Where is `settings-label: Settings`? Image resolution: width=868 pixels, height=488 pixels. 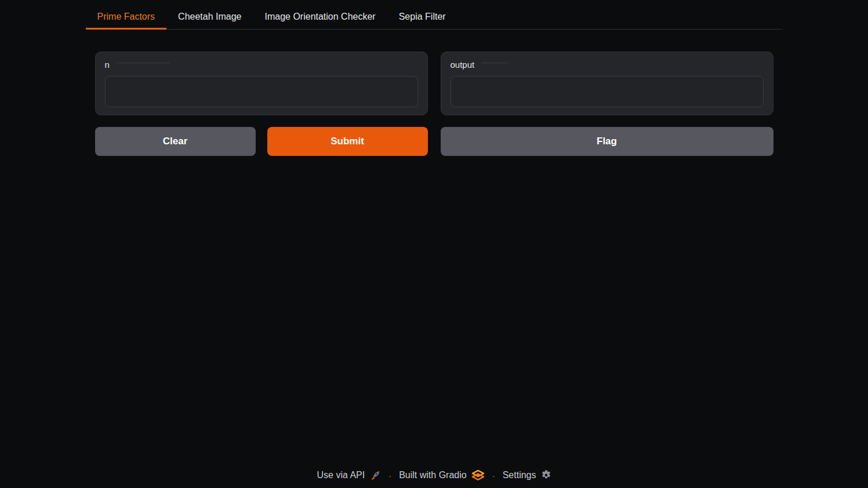
settings-label: Settings is located at coordinates (520, 475).